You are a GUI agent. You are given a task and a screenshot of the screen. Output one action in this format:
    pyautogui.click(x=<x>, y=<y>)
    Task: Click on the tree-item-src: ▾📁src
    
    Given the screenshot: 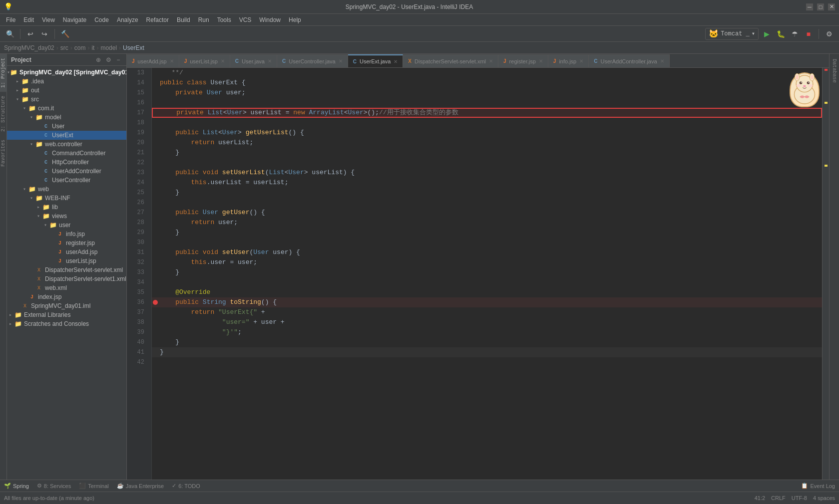 What is the action you would take?
    pyautogui.click(x=67, y=99)
    